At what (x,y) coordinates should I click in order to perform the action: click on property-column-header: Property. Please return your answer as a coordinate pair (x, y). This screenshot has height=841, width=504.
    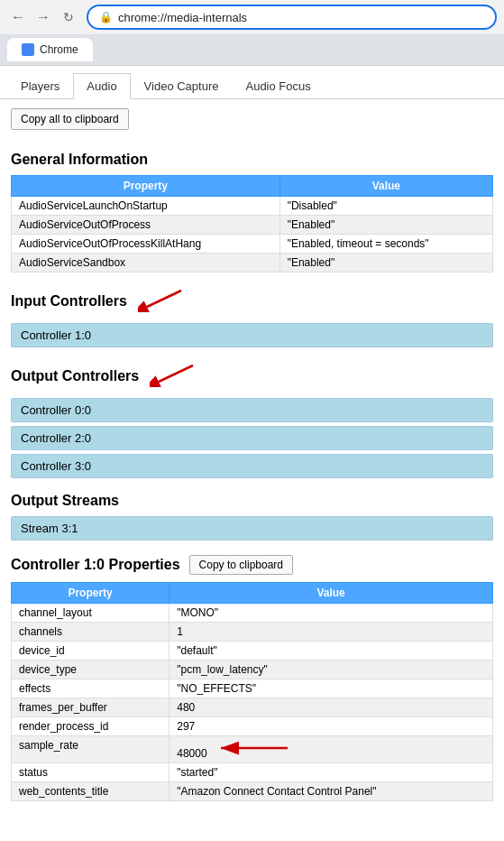
    Looking at the image, I should click on (146, 186).